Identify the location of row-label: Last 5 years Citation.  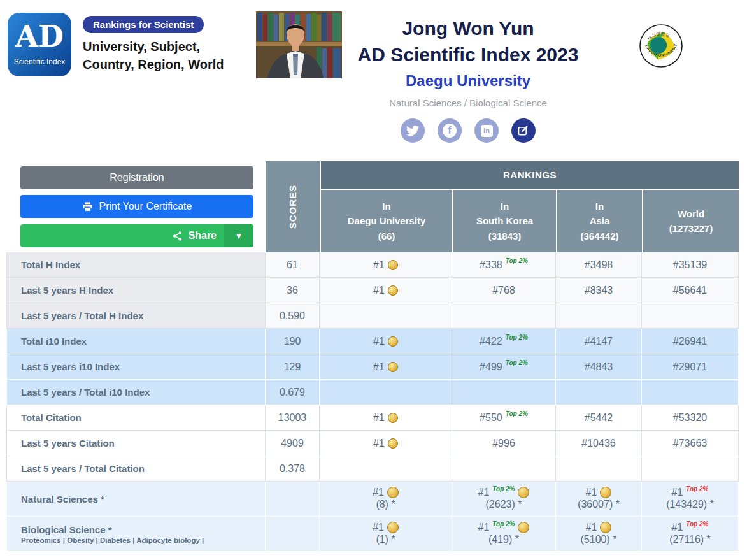
(136, 443).